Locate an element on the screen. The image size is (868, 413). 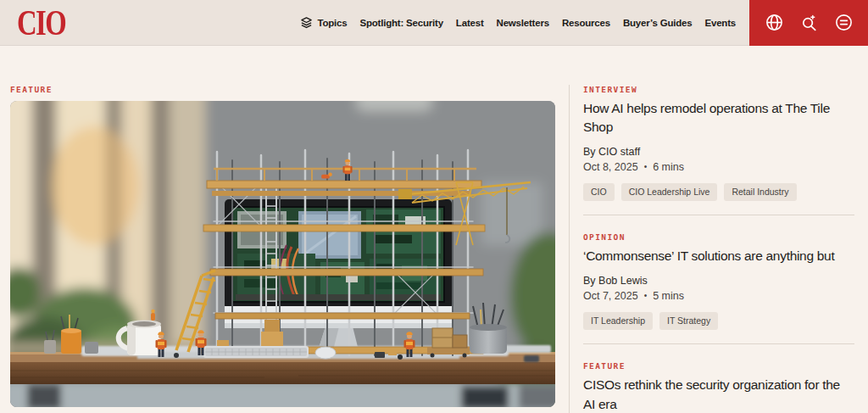
article-tags: IT Leadership IT Strategy is located at coordinates (719, 321).